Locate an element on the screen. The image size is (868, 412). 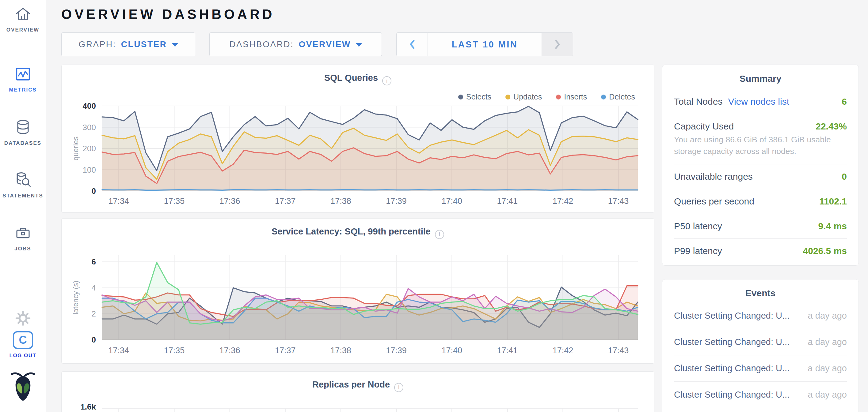
metrics-icon is located at coordinates (23, 74).